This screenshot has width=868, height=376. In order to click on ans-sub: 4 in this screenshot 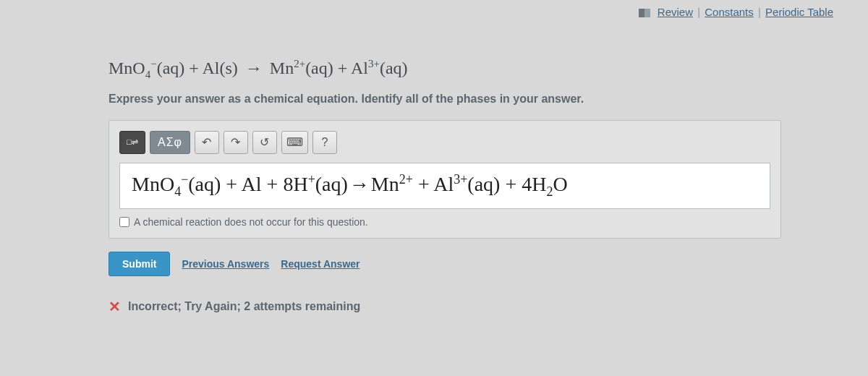, I will do `click(178, 192)`.